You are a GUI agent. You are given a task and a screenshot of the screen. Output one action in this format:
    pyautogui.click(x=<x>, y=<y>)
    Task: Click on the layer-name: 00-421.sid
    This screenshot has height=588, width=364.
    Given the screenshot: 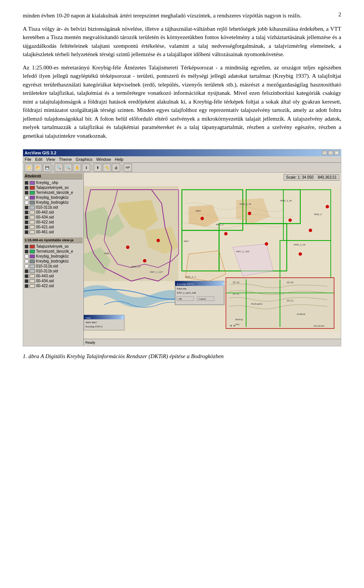 What is the action you would take?
    pyautogui.click(x=45, y=227)
    